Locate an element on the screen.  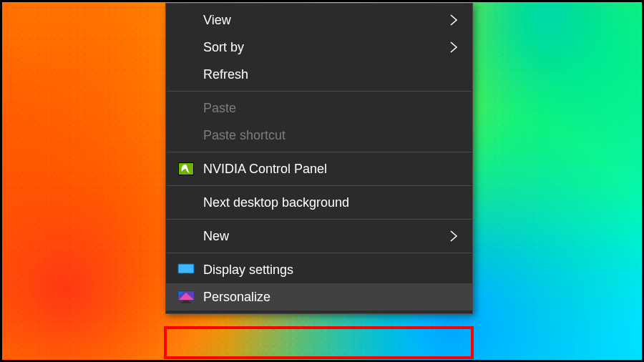
menu-item-label: Sort by is located at coordinates (323, 47).